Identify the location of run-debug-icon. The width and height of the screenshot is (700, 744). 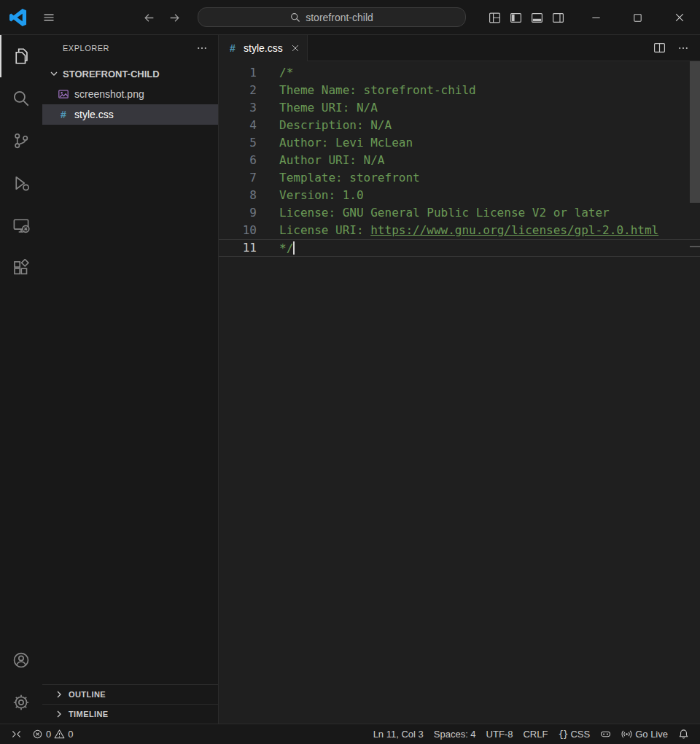
(21, 183).